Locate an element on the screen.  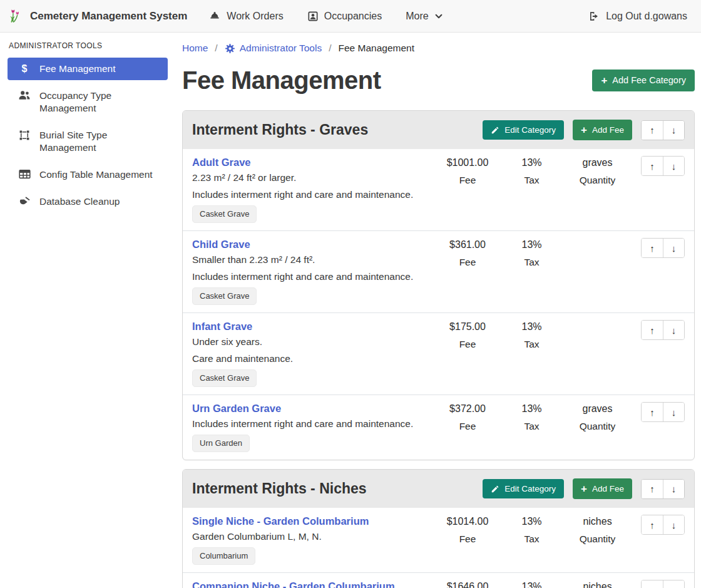
sidebar-item-occupancy-type-management: Occupancy Type Management is located at coordinates (88, 102).